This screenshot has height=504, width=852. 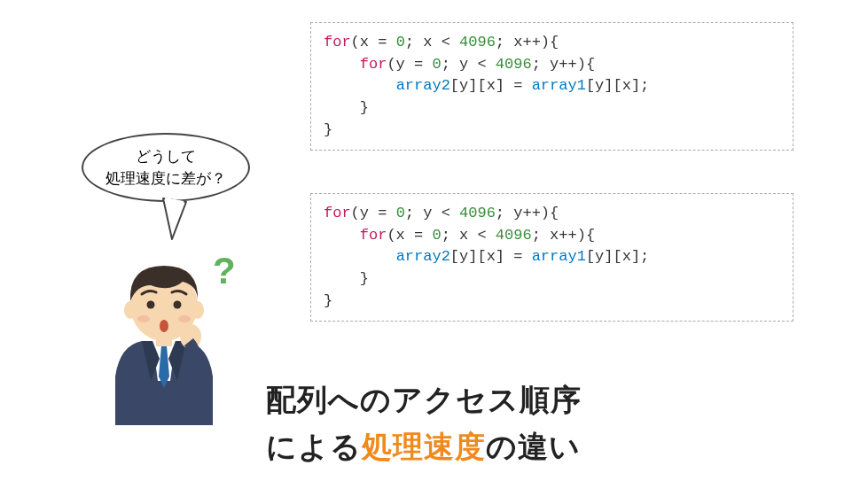 I want to click on title-highlight: 処理速度, so click(x=424, y=446).